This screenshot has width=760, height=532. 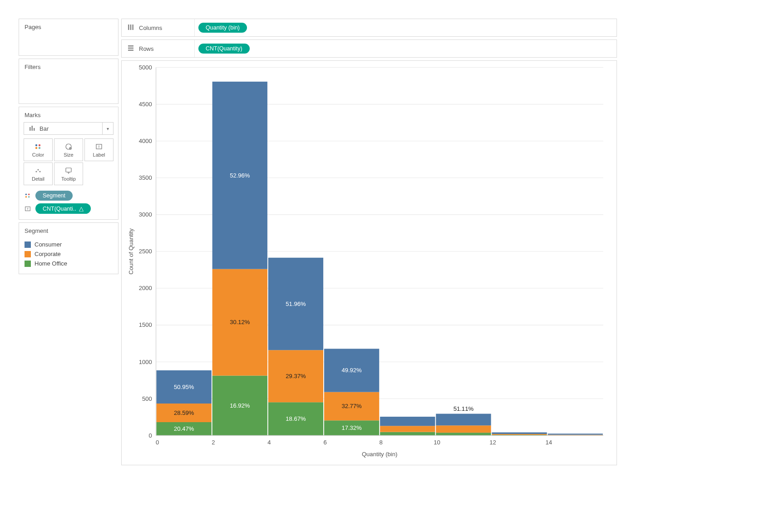 I want to click on rows-icon, so click(x=131, y=49).